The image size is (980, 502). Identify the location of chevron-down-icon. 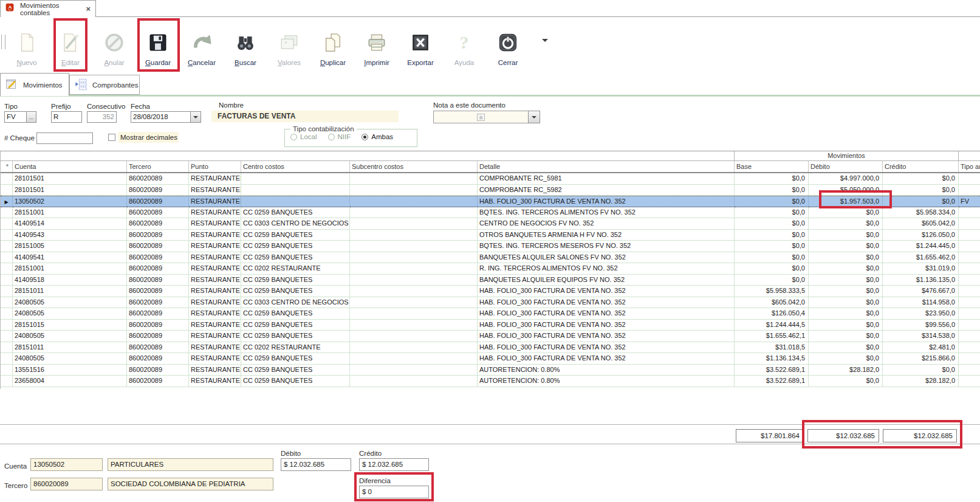
(545, 41).